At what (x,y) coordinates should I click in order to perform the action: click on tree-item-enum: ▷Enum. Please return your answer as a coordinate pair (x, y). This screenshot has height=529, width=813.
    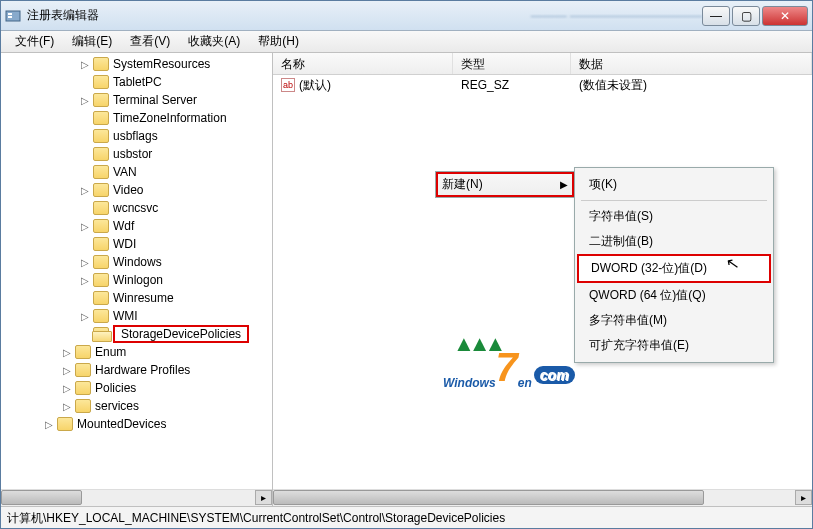
    Looking at the image, I should click on (138, 352).